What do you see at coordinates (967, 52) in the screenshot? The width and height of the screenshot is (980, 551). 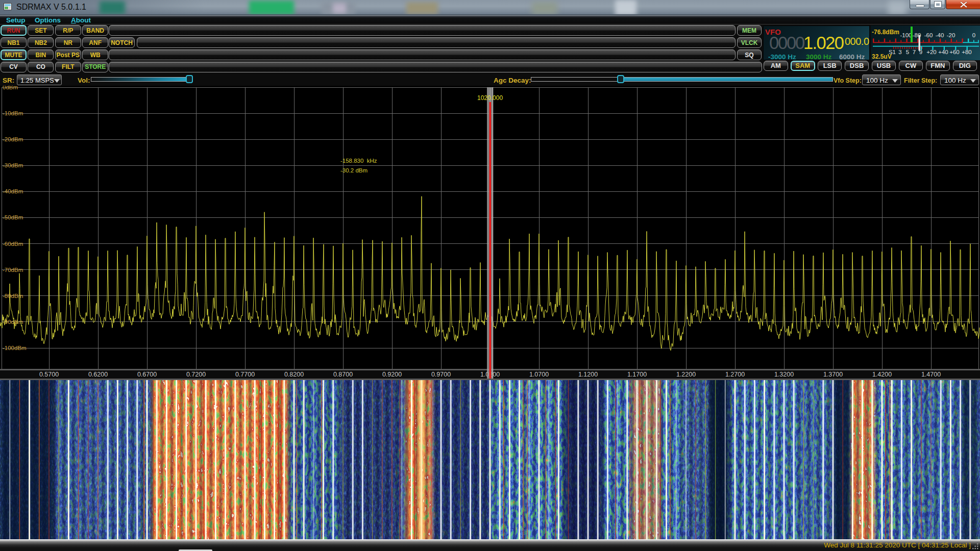 I see `svg-text: +80` at bounding box center [967, 52].